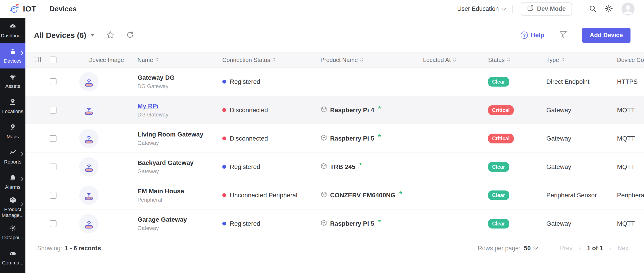 The width and height of the screenshot is (644, 273). What do you see at coordinates (249, 139) in the screenshot?
I see `connection-status-text: Disconnected` at bounding box center [249, 139].